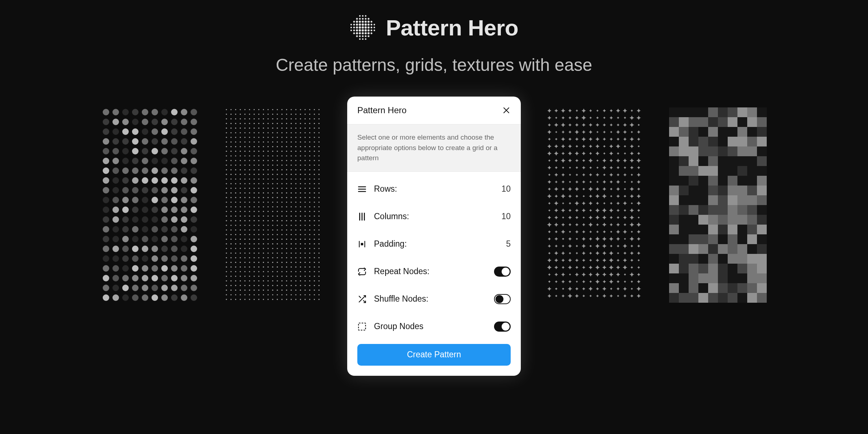 This screenshot has height=434, width=868. Describe the element at coordinates (502, 299) in the screenshot. I see `shuffle-toggle` at that location.